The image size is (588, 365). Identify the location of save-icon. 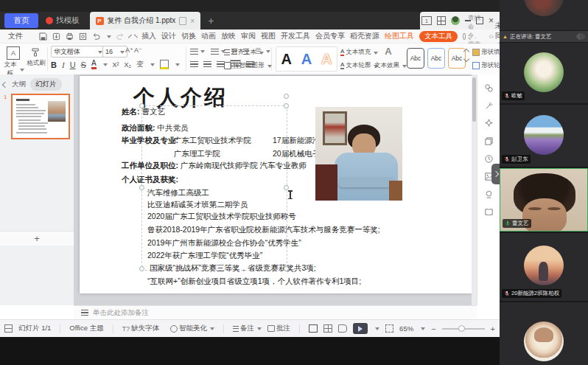
(43, 36).